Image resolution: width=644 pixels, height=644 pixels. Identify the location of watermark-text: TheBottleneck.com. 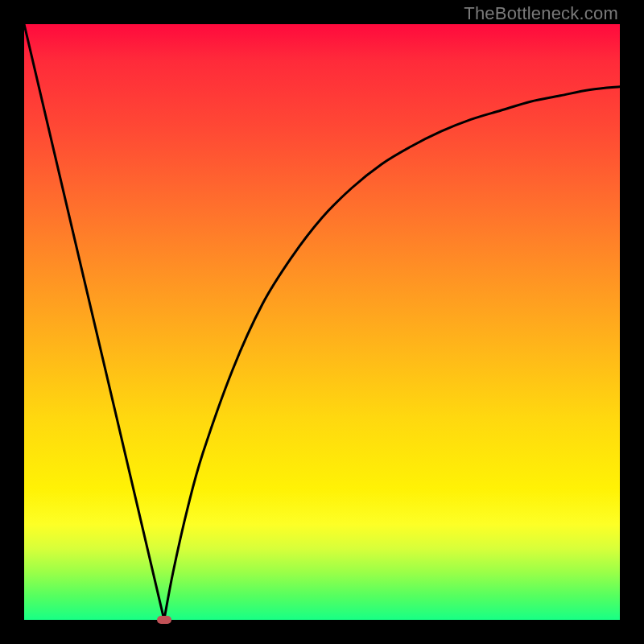
(541, 14).